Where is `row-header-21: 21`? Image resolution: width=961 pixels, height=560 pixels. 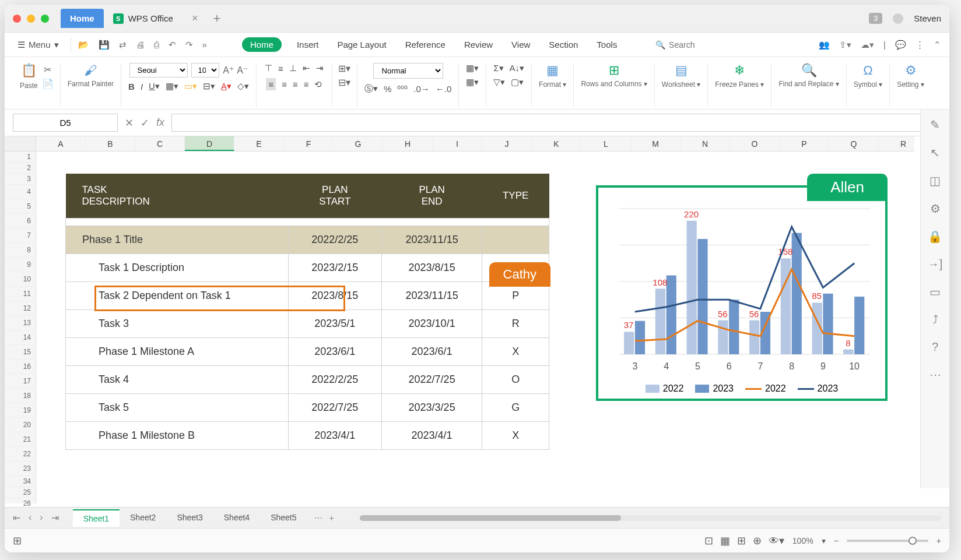
row-header-21: 21 is located at coordinates (20, 439).